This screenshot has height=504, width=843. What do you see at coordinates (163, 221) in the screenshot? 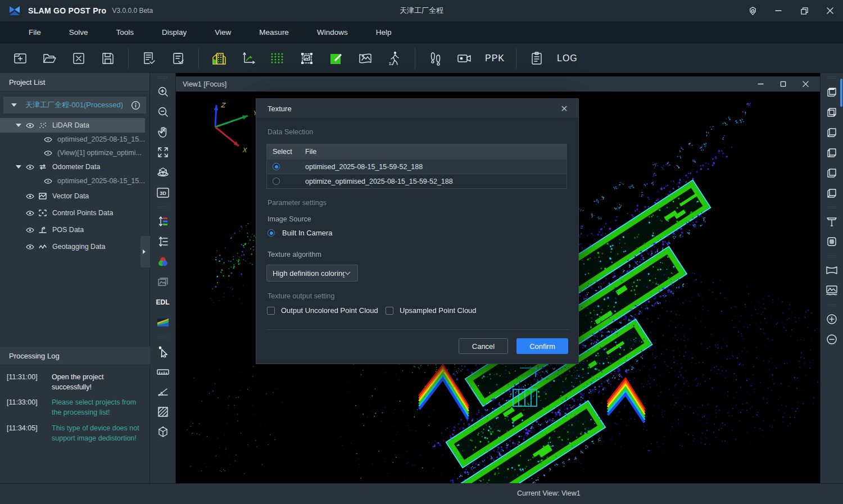
I see `height-color-icon` at bounding box center [163, 221].